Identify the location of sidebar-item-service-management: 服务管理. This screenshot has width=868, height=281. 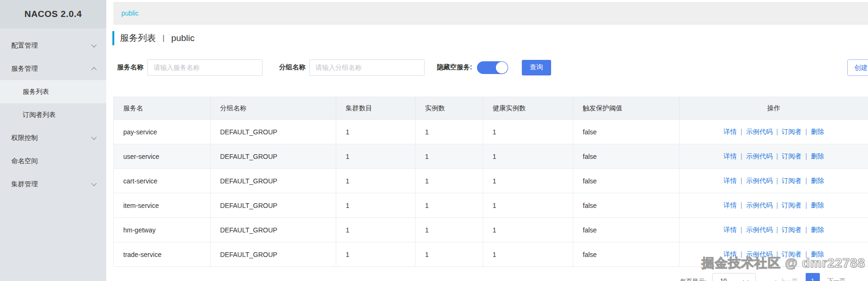
(53, 69).